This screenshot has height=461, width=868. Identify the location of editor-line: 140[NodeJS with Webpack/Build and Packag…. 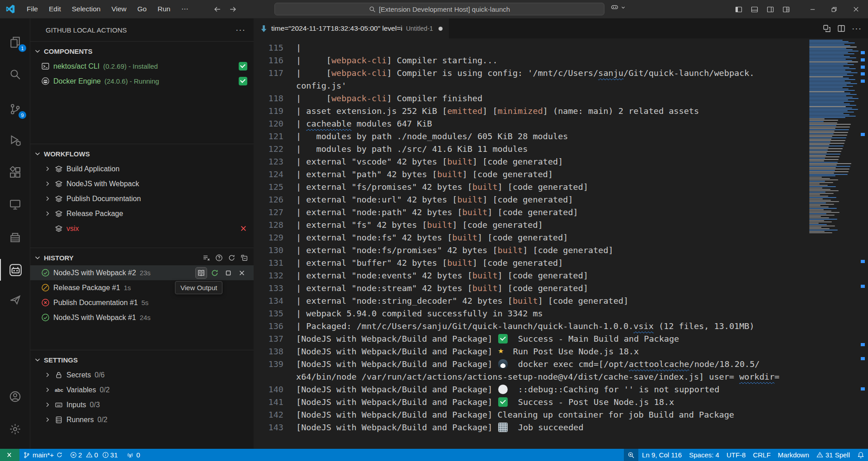
(532, 390).